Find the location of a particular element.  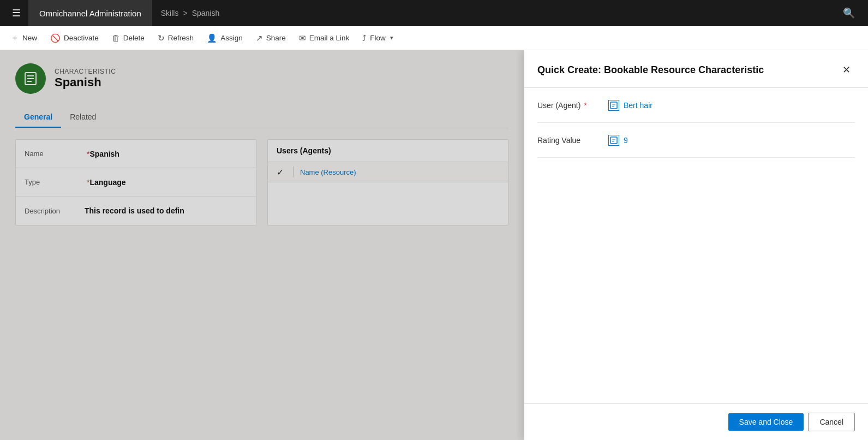

assign-button: 👤 Assign is located at coordinates (225, 38).